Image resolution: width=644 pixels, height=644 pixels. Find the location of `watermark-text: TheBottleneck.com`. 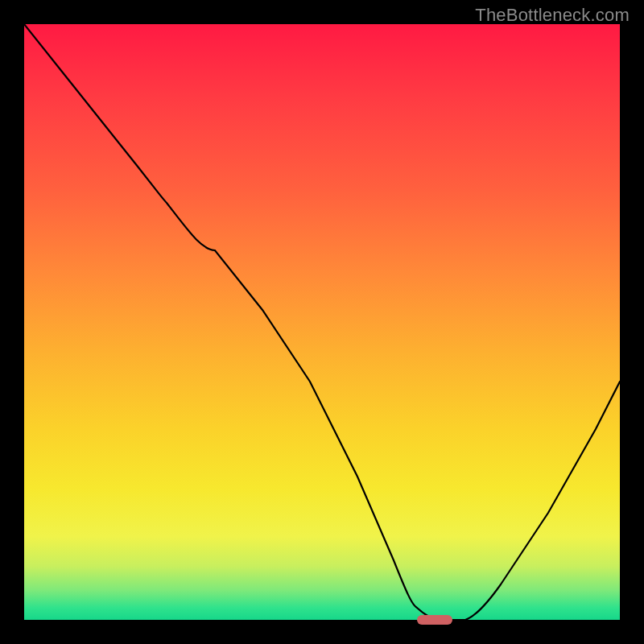

watermark-text: TheBottleneck.com is located at coordinates (552, 15).